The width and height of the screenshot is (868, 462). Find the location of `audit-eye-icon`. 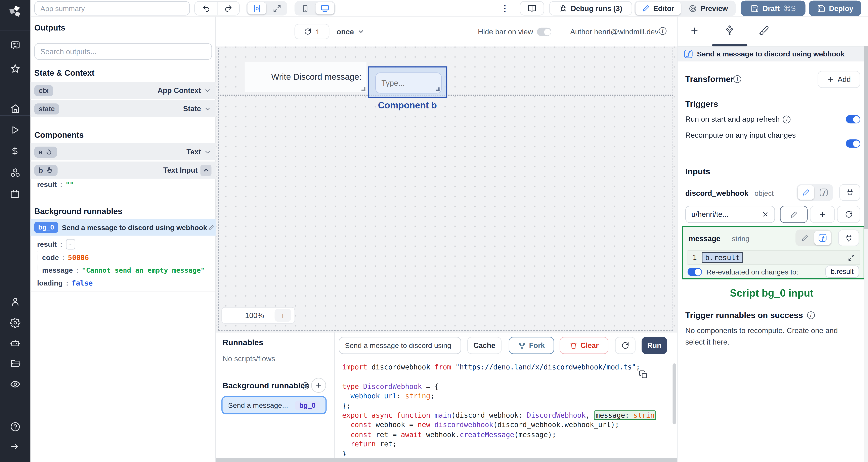

audit-eye-icon is located at coordinates (16, 384).